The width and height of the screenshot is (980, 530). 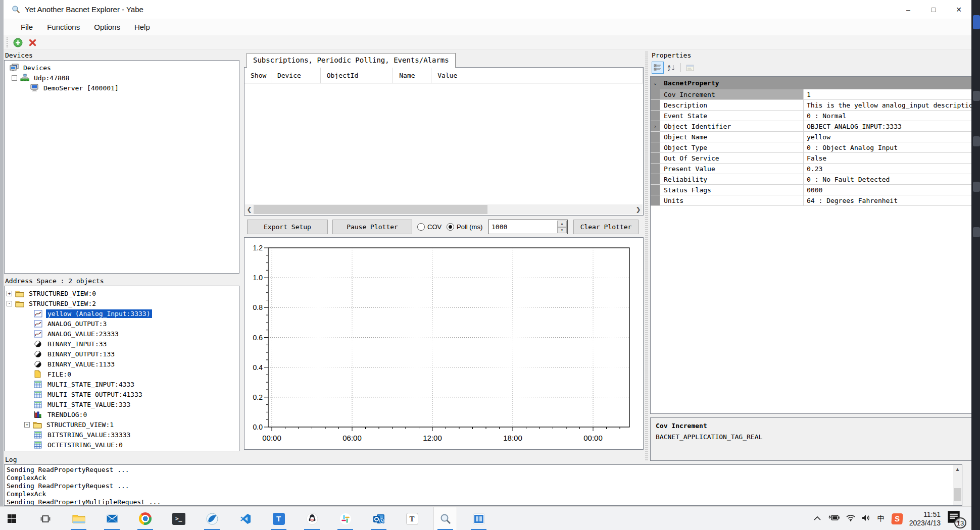 What do you see at coordinates (63, 294) in the screenshot?
I see `tree-item-label: STRUCTURED_VIEW:0` at bounding box center [63, 294].